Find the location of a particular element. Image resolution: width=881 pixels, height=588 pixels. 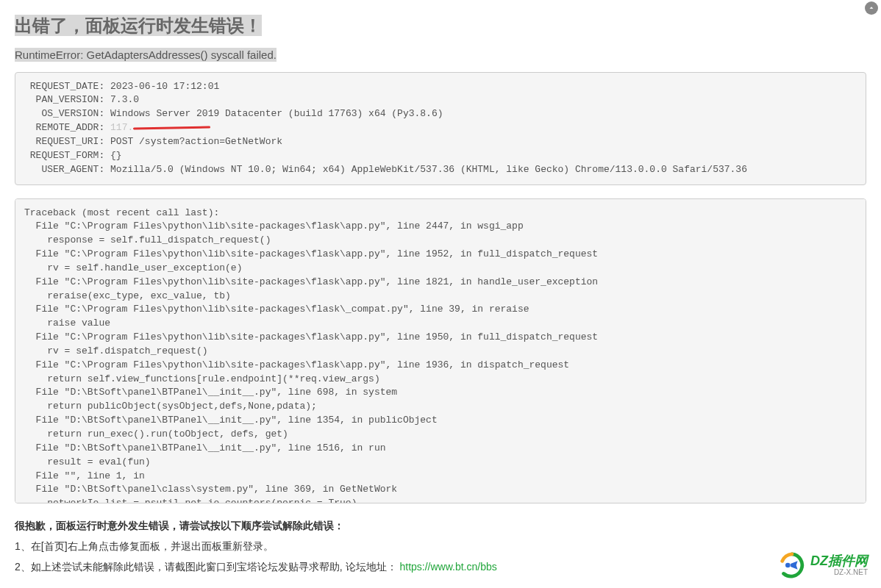

request-date-label: REQUEST_DATE: is located at coordinates (68, 87).